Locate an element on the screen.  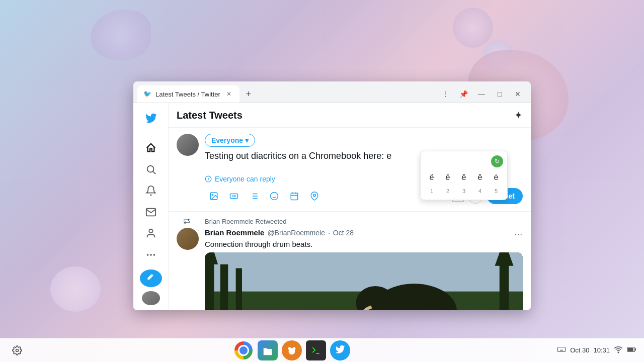
taskbar-date: Oct 30 is located at coordinates (580, 350).